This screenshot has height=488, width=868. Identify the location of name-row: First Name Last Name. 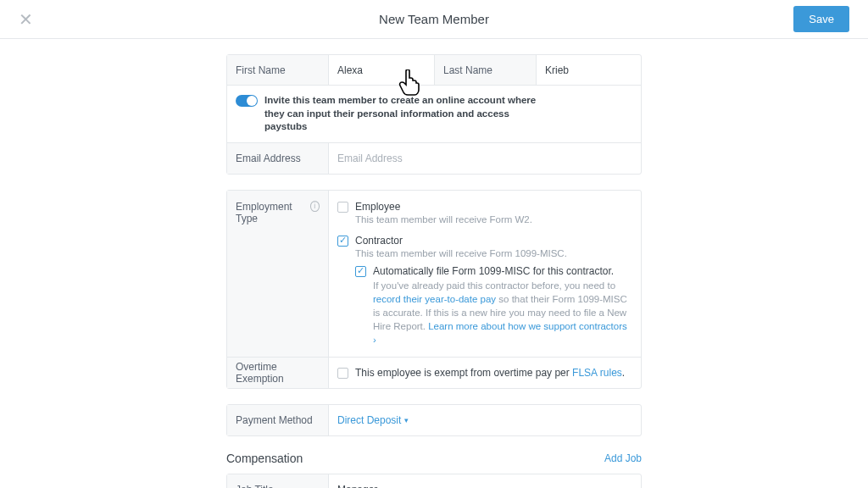
(434, 70).